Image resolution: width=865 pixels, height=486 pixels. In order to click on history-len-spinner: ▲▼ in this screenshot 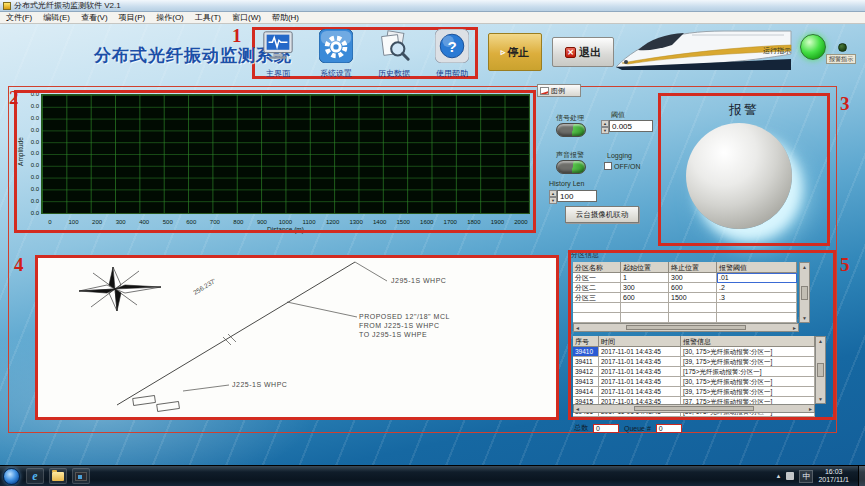, I will do `click(553, 196)`.